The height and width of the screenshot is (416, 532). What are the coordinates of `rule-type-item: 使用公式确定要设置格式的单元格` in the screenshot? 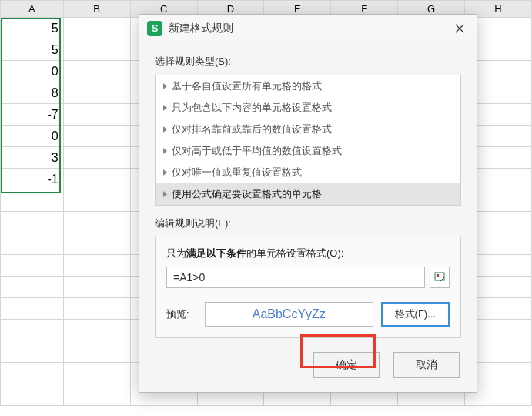 It's located at (308, 194).